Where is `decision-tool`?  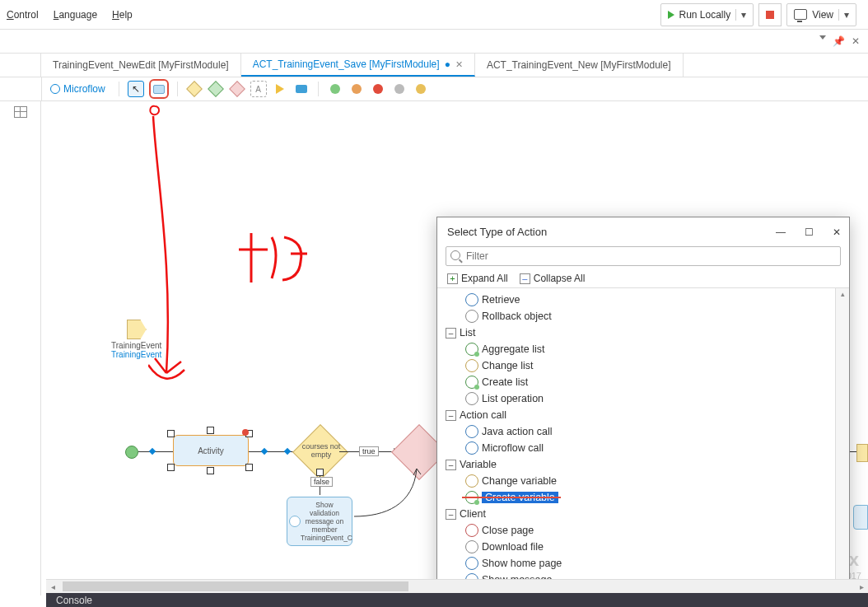
decision-tool is located at coordinates (194, 89).